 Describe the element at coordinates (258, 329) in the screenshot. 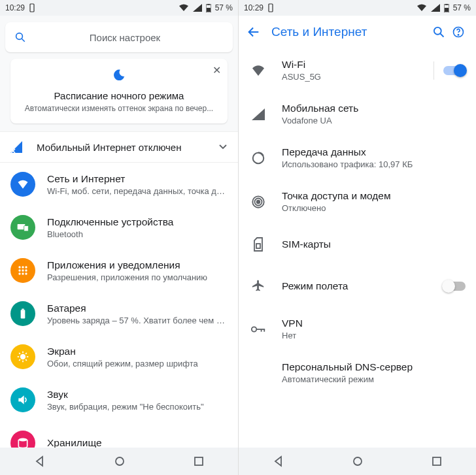

I see `vpn-key-icon` at that location.